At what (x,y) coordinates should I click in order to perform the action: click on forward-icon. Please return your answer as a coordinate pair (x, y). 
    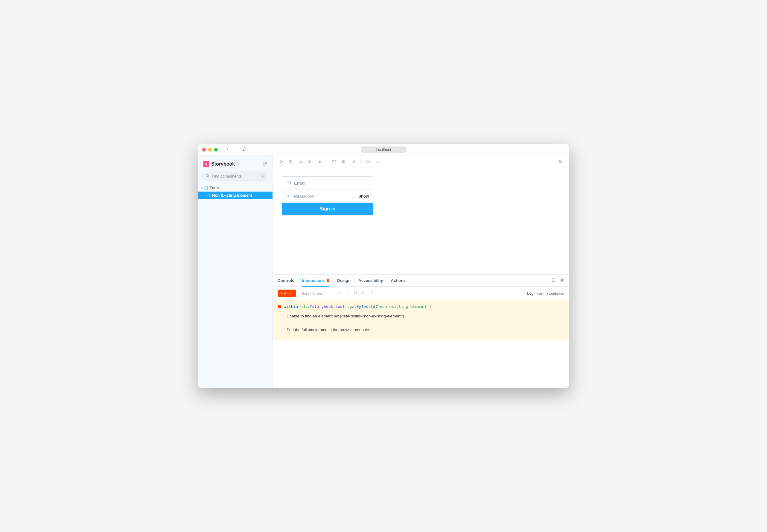
    Looking at the image, I should click on (236, 150).